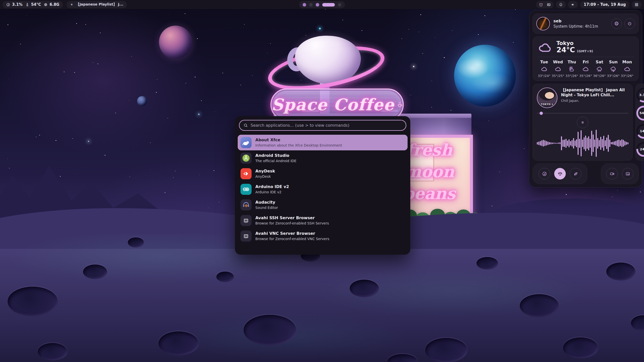 This screenshot has height=362, width=644. I want to click on profile-powersave-button, so click(576, 174).